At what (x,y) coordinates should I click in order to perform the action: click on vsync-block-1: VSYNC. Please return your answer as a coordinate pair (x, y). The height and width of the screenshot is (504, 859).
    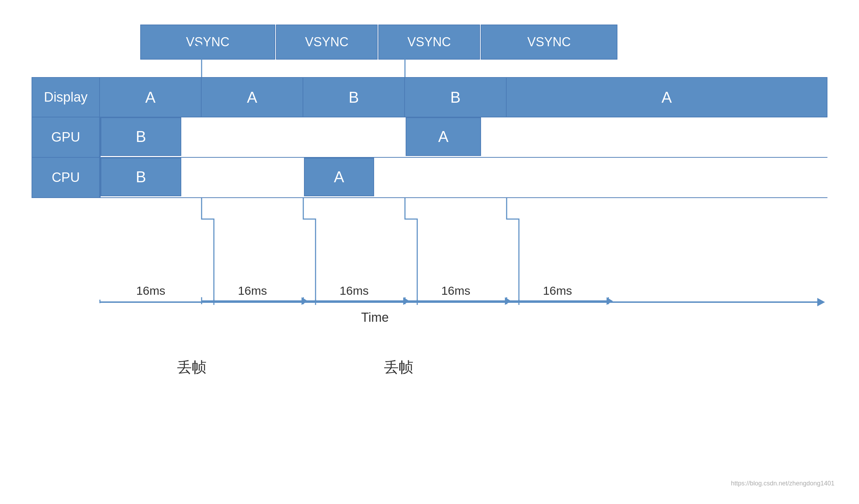
    Looking at the image, I should click on (208, 42).